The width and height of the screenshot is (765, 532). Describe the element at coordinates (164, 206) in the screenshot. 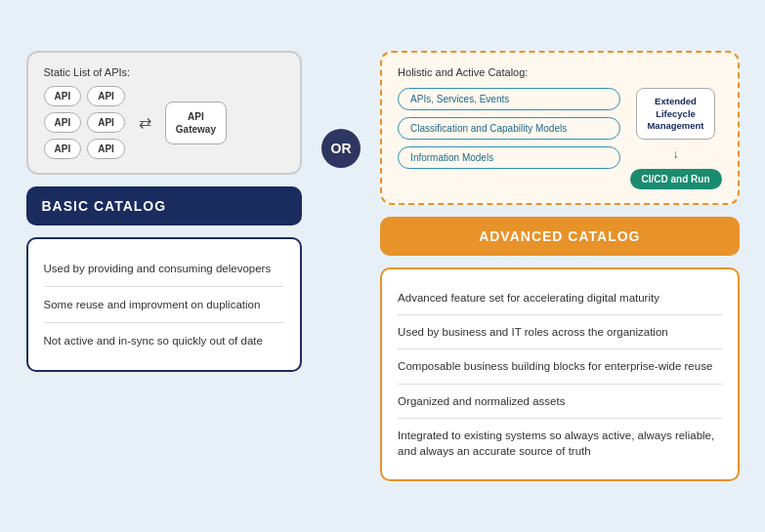

I see `basic-catalog-header: BASIC CATALOG` at that location.